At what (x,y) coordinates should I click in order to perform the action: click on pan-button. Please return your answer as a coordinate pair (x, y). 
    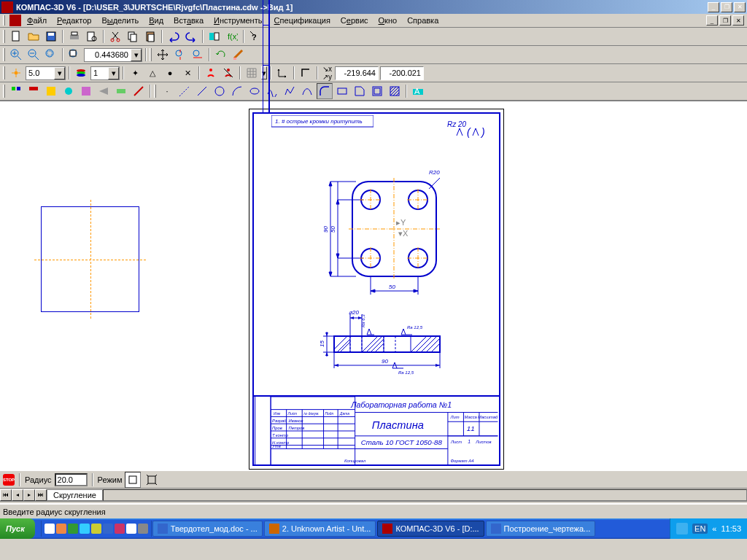
    Looking at the image, I should click on (163, 55).